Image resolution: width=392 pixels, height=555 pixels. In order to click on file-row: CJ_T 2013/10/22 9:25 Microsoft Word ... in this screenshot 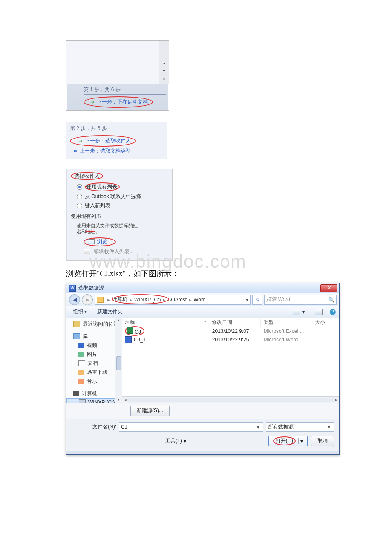, I will do `click(231, 340)`.